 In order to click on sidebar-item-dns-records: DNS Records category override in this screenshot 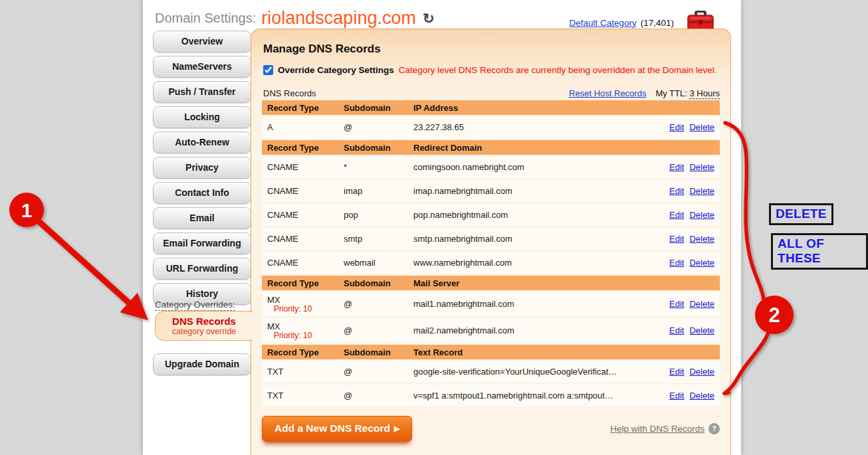, I will do `click(203, 325)`.